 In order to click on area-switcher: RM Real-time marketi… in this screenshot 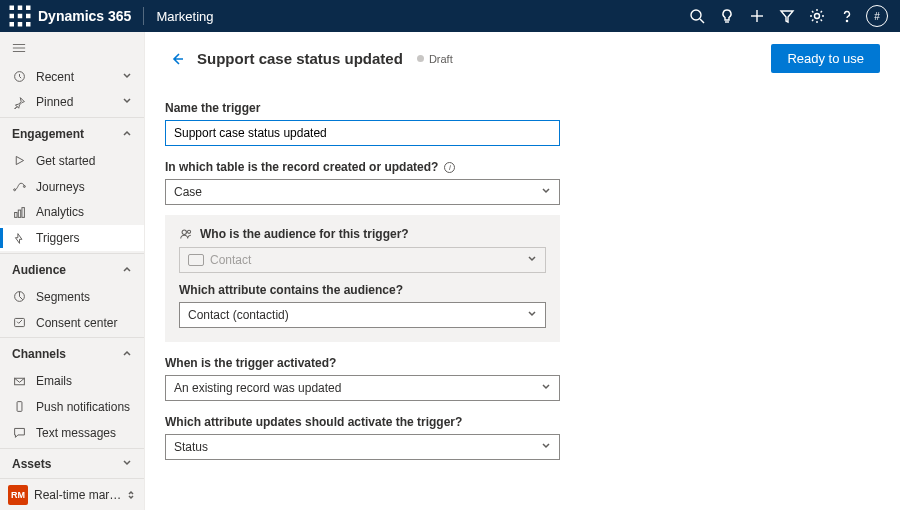, I will do `click(72, 494)`.